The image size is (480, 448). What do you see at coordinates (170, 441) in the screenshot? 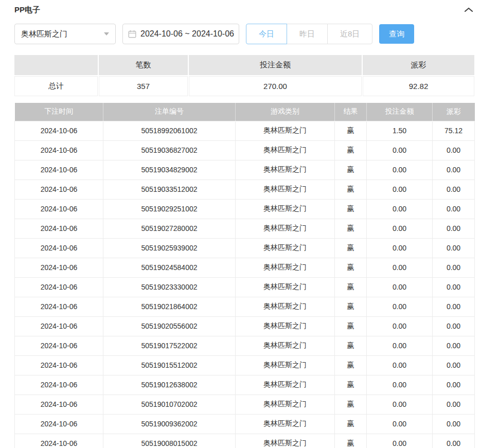
I see `table-cell-order-id: 50519008015002` at bounding box center [170, 441].